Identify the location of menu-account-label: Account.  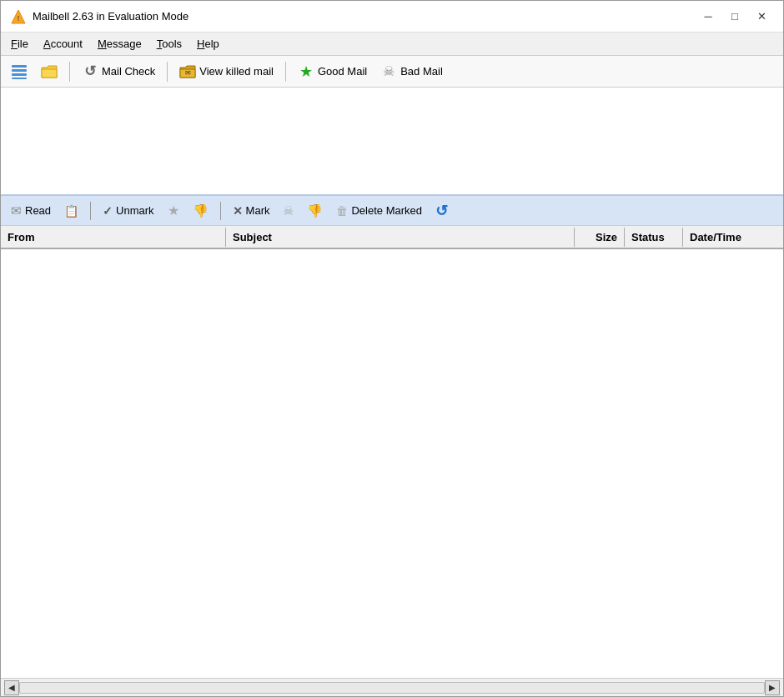
(63, 43).